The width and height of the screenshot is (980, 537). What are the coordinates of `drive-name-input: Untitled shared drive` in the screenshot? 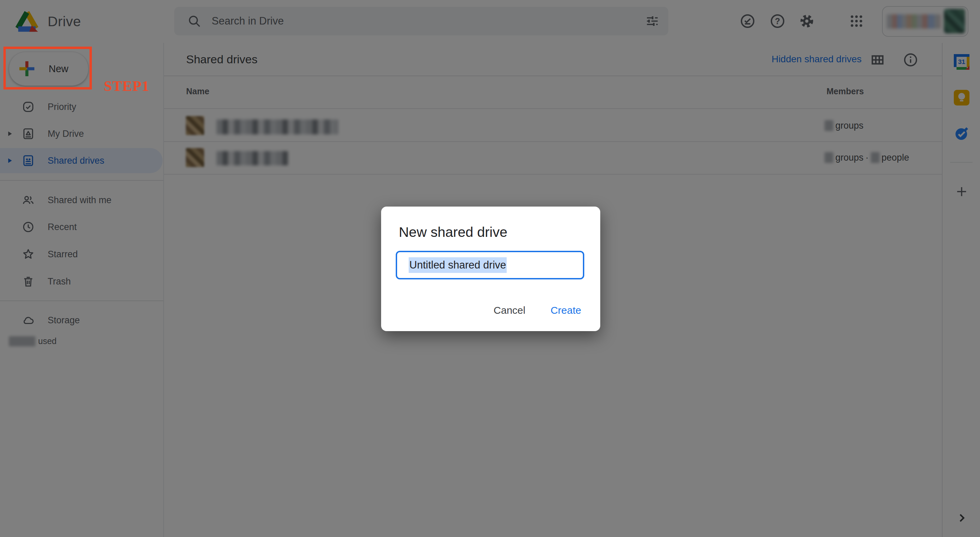 It's located at (490, 265).